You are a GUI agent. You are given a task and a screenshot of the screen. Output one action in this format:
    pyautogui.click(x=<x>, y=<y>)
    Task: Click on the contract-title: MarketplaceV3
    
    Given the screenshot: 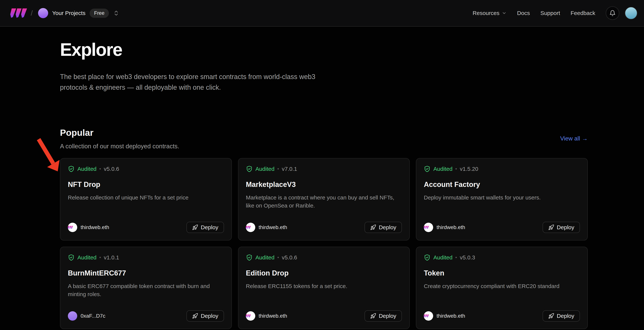 What is the action you would take?
    pyautogui.click(x=324, y=185)
    